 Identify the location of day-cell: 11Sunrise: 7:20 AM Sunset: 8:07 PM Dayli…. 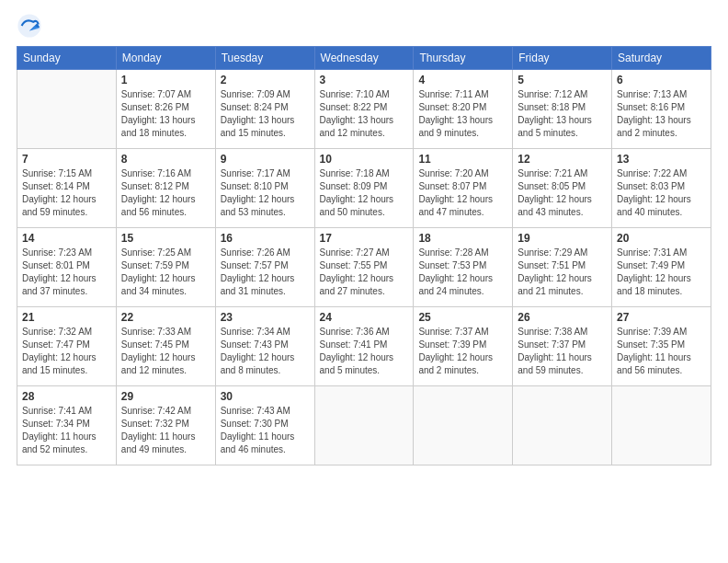
(463, 189).